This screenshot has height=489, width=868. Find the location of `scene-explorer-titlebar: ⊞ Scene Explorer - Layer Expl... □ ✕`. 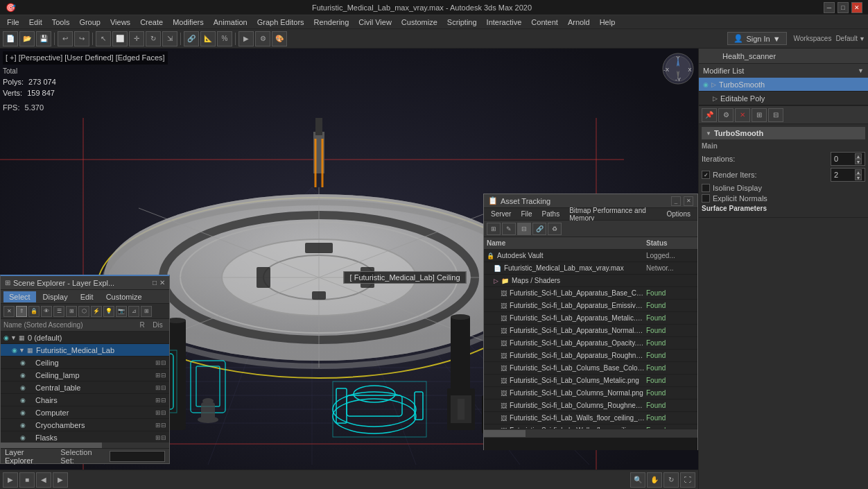

scene-explorer-titlebar: ⊞ Scene Explorer - Layer Expl... □ ✕ is located at coordinates (85, 283).